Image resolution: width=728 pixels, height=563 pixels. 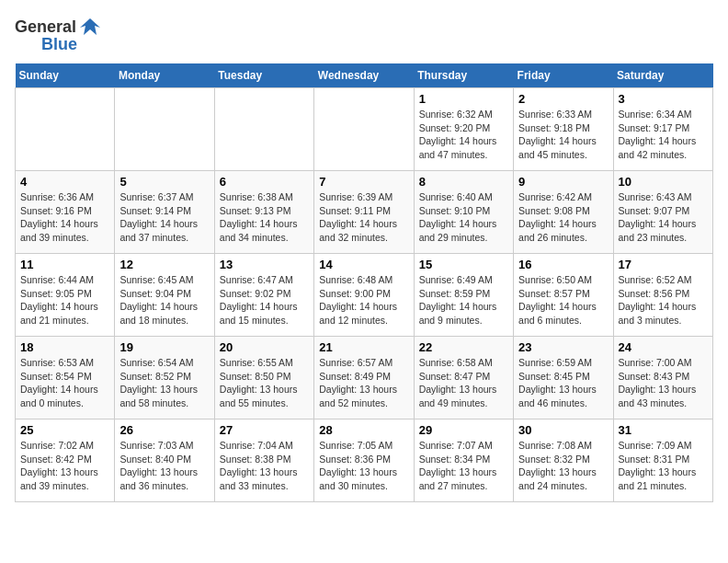 What do you see at coordinates (563, 378) in the screenshot?
I see `calendar-cell: 23Sunrise: 6:59 AM Sunset: 8:45 PM Dayli…` at bounding box center [563, 378].